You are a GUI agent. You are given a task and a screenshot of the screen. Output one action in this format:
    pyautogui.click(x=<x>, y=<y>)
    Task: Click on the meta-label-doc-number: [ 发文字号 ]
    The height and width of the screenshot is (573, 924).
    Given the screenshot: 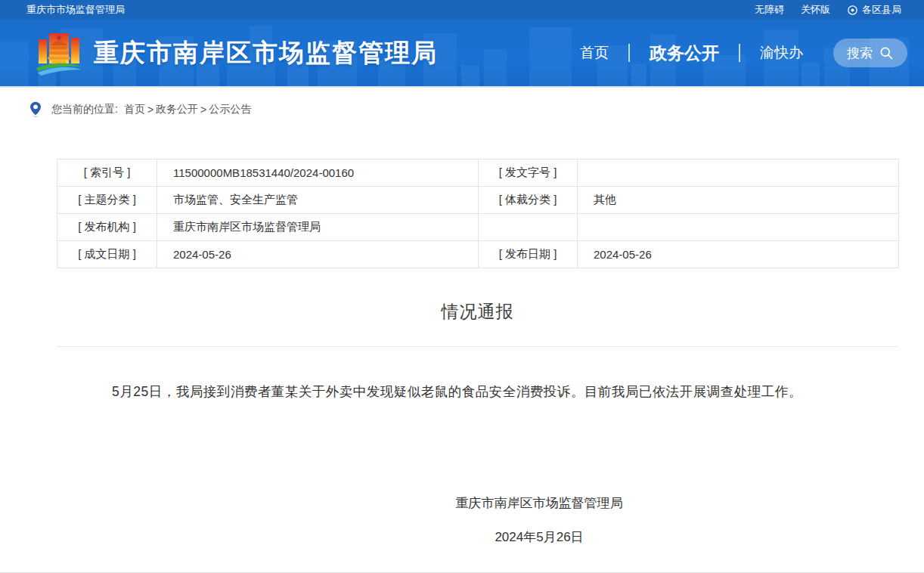 What is the action you would take?
    pyautogui.click(x=528, y=173)
    